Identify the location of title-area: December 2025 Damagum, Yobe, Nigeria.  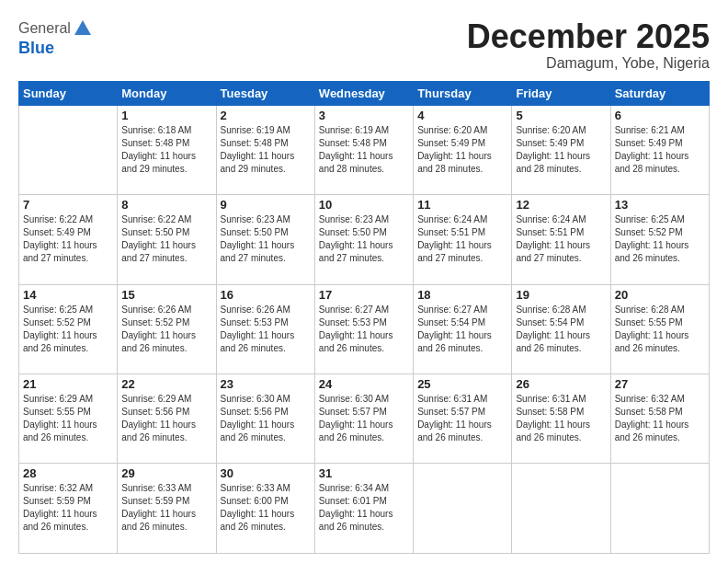
(588, 45).